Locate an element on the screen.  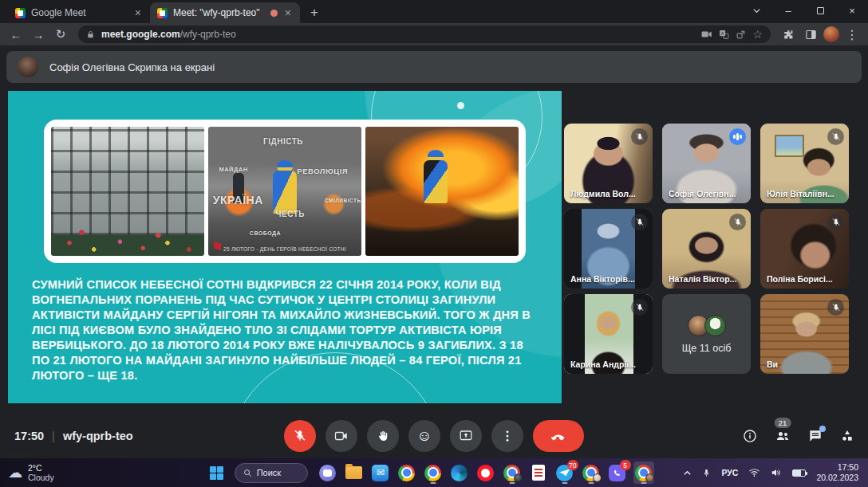
share-icon is located at coordinates (740, 35).